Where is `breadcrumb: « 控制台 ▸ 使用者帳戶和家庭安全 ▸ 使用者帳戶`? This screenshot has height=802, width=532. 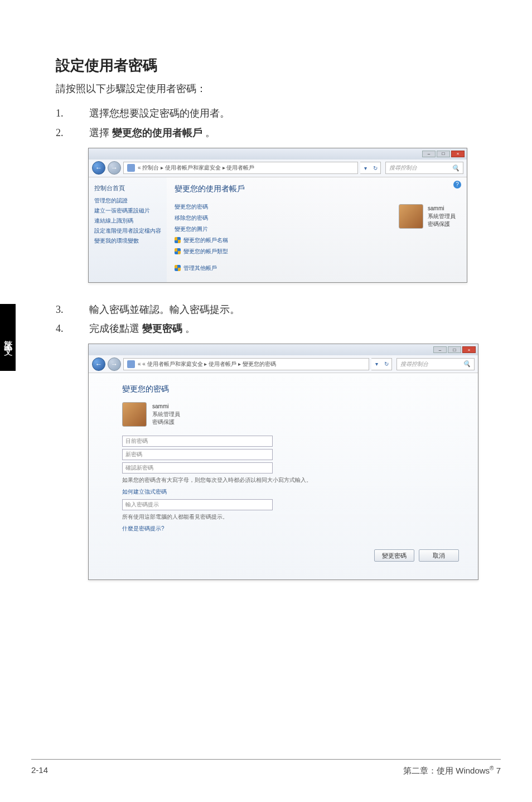
breadcrumb: « 控制台 ▸ 使用者帳戶和家庭安全 ▸ 使用者帳戶 is located at coordinates (241, 168).